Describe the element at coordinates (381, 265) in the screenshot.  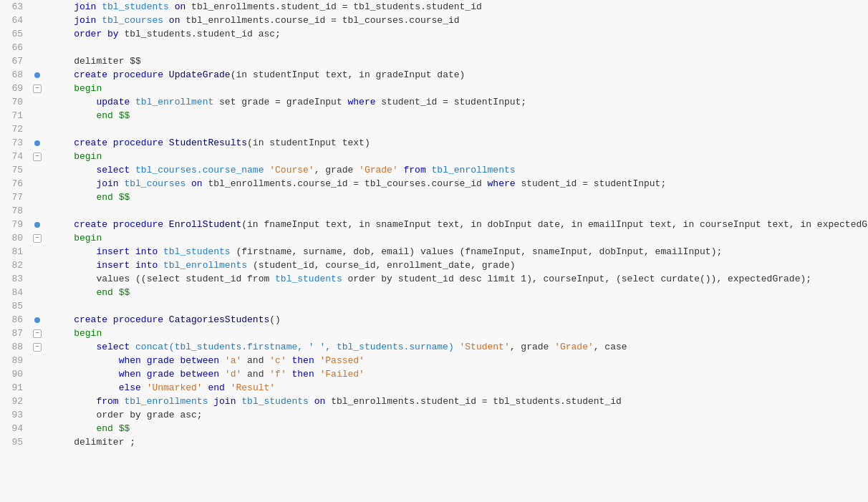
I see `code-token: (student_id, course_id, enrollment_date,…` at that location.